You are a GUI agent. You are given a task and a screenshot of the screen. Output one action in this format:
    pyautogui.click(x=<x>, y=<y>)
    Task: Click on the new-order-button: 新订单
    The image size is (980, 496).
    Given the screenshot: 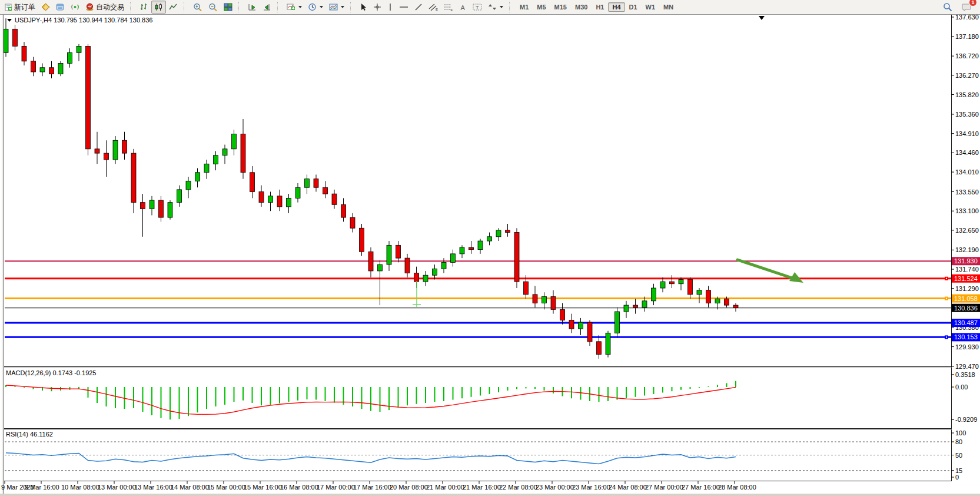 What is the action you would take?
    pyautogui.click(x=20, y=7)
    